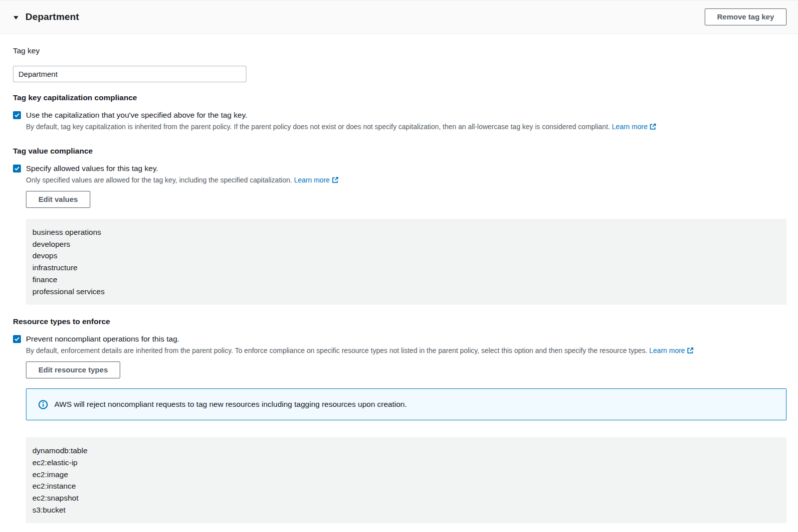 This screenshot has height=532, width=798. I want to click on enforcement-heading: Resource types to enforce, so click(400, 322).